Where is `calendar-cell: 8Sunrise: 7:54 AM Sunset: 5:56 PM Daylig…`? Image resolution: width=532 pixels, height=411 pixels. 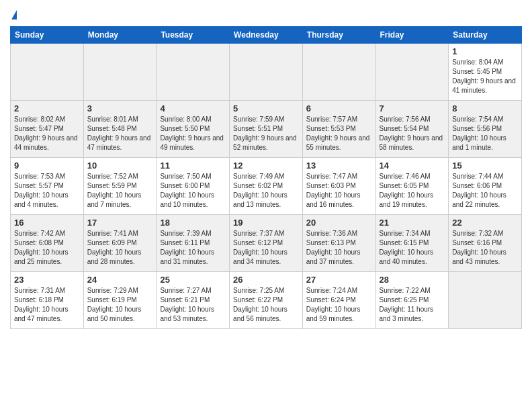
calendar-cell: 8Sunrise: 7:54 AM Sunset: 5:56 PM Daylig… is located at coordinates (485, 129).